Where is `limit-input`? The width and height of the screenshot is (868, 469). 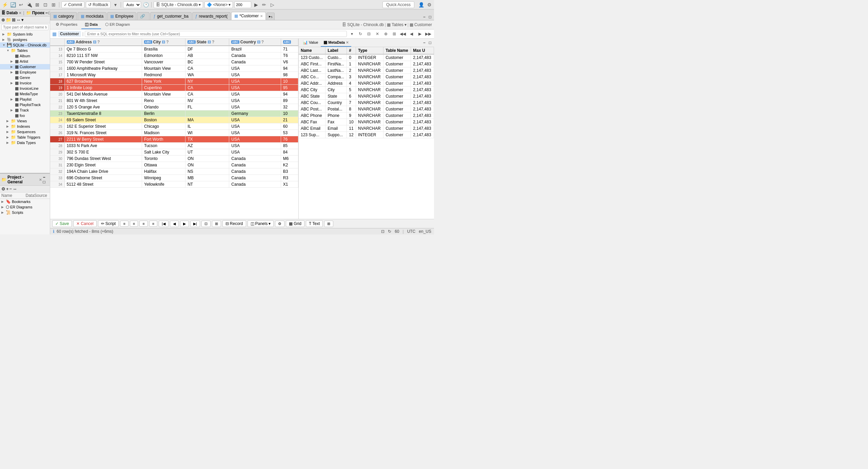
limit-input is located at coordinates (243, 5).